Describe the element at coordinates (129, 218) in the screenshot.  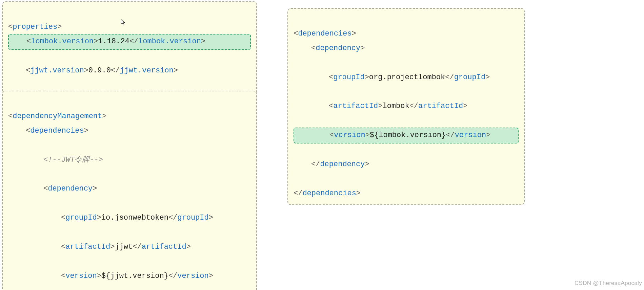
I see `code-line: <groupId>io.jsonwebtoken</groupId>` at that location.